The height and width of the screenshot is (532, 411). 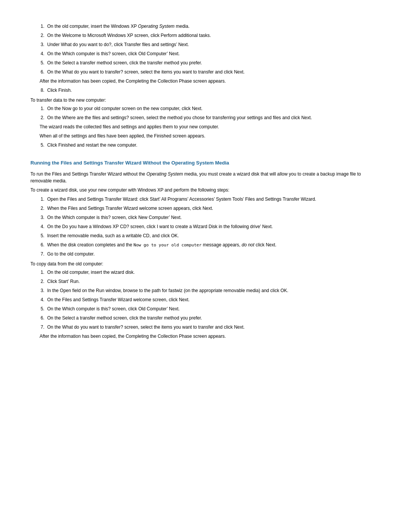 I want to click on list-item: In the Open field on the Run window, bro…, so click(x=213, y=291).